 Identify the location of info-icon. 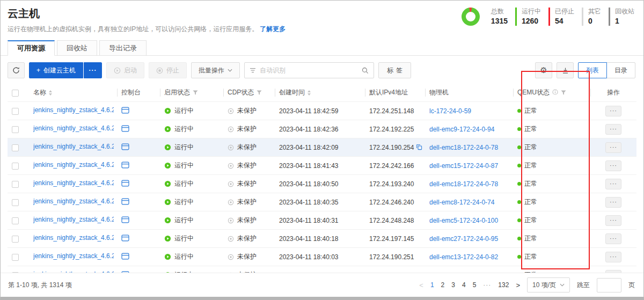
(555, 92).